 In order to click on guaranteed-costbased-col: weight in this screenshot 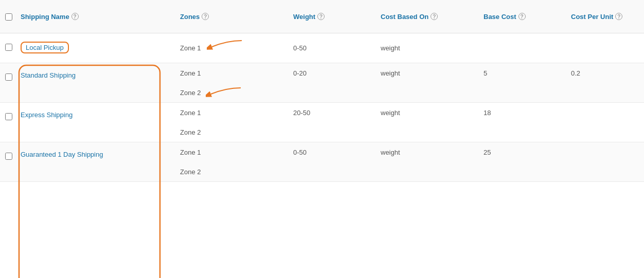, I will do `click(432, 162)`.